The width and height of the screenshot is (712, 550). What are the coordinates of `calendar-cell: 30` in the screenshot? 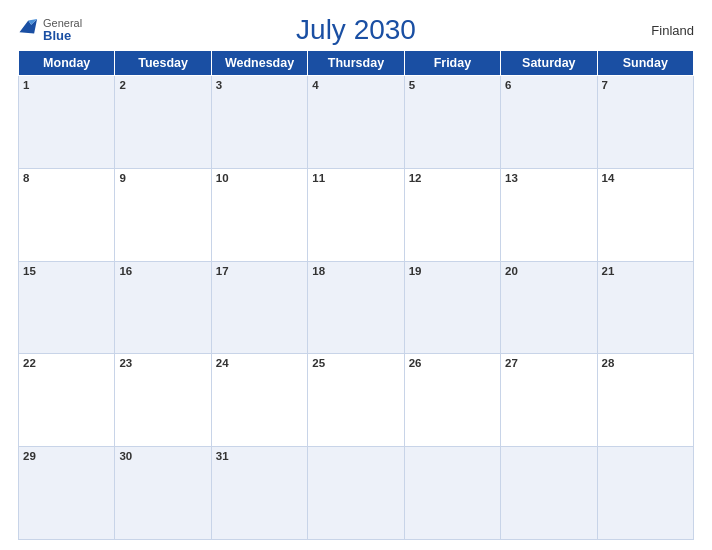 It's located at (163, 494).